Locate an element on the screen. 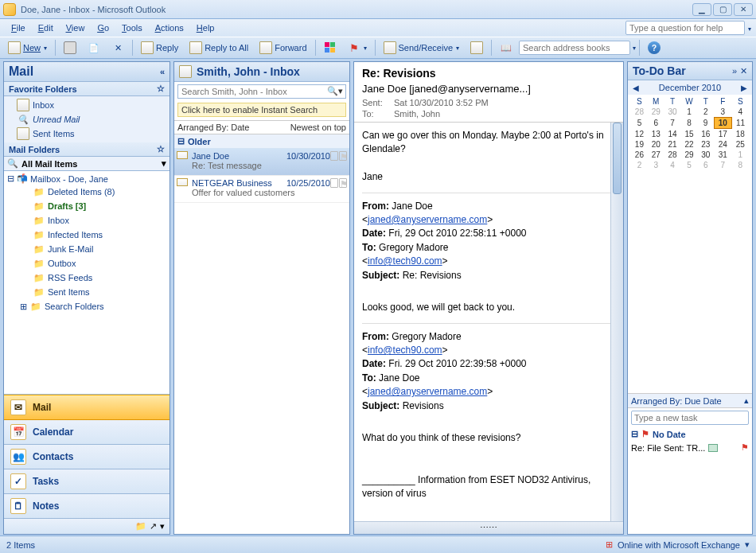 The width and height of the screenshot is (756, 553). menu-help: Help is located at coordinates (205, 28).